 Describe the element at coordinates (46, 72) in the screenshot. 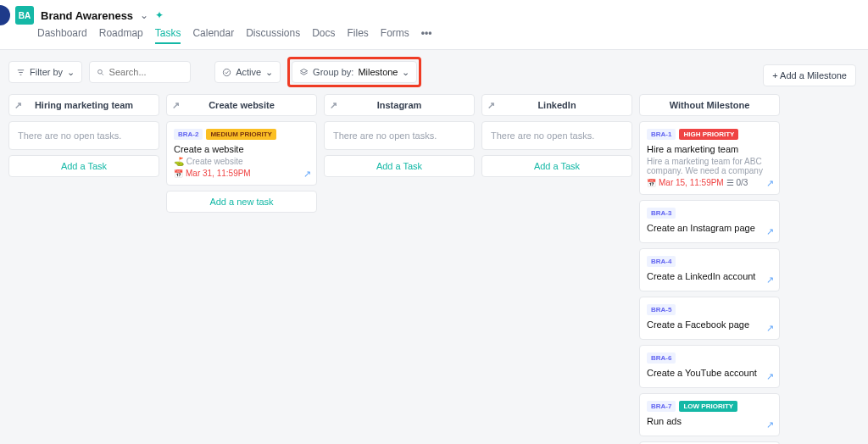

I see `filter-label: Filter by` at that location.